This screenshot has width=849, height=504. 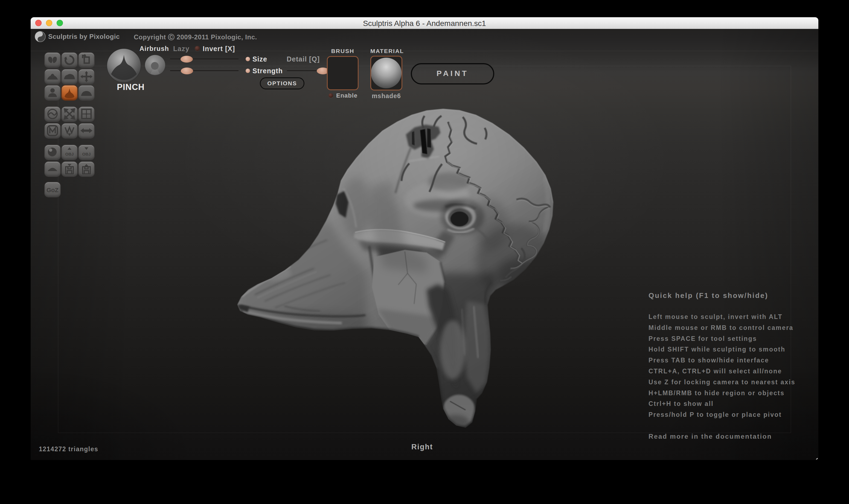 What do you see at coordinates (52, 190) in the screenshot?
I see `svg-text: GoZ` at bounding box center [52, 190].